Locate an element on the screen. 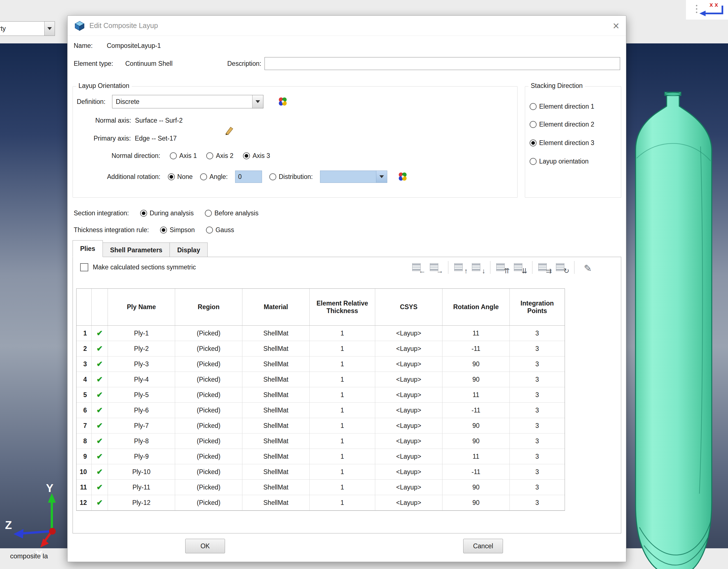  ply-row-number: 7 is located at coordinates (84, 426).